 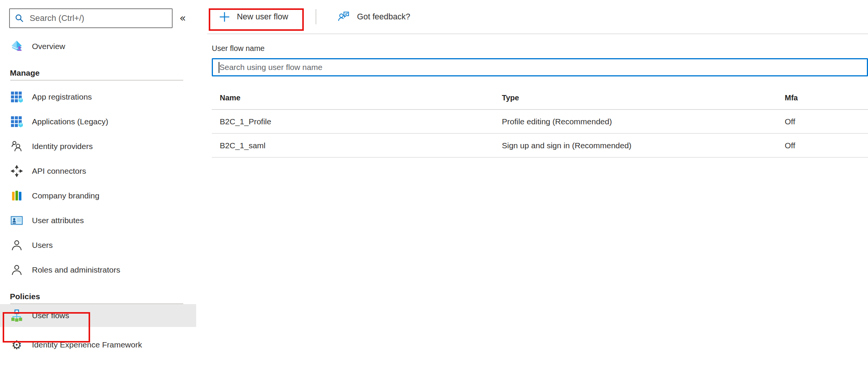 I want to click on sidebar-item-roles-and-administrators: Roles and administrators, so click(x=98, y=270).